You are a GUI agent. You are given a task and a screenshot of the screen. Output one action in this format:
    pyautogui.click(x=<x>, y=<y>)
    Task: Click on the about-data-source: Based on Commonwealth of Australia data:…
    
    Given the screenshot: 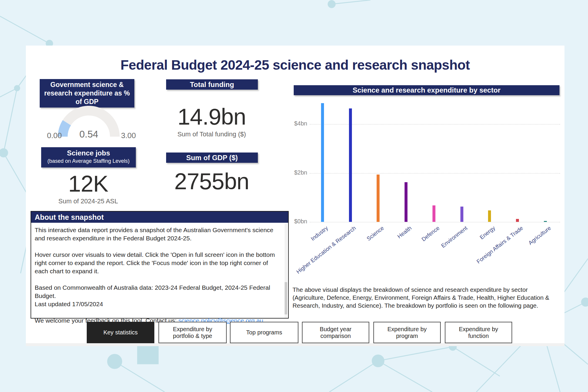 What is the action you would take?
    pyautogui.click(x=152, y=292)
    